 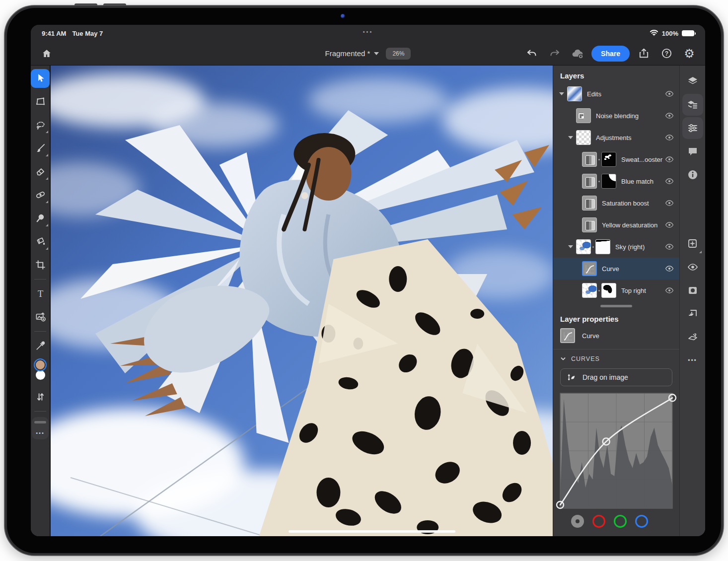 What do you see at coordinates (616, 358) in the screenshot?
I see `curves-section-header: CURVES` at bounding box center [616, 358].